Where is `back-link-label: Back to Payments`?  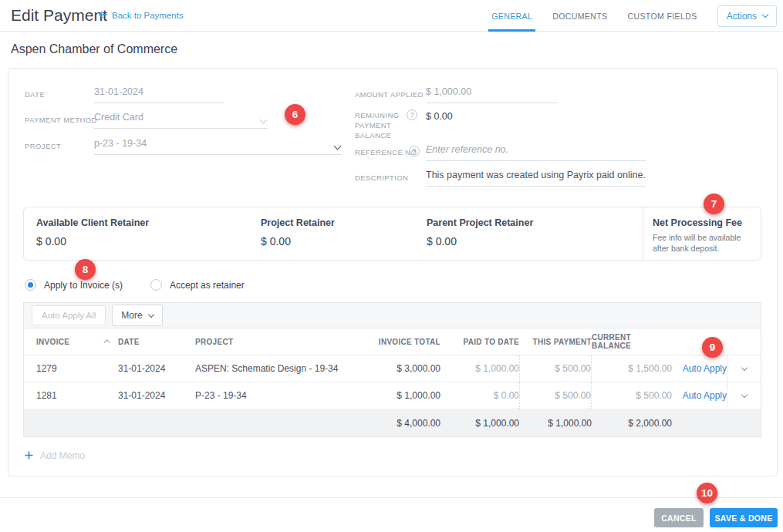
back-link-label: Back to Payments is located at coordinates (148, 15).